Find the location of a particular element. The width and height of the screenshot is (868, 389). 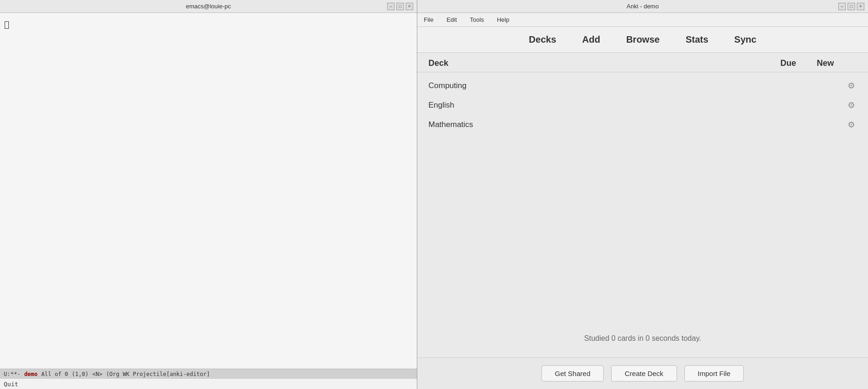

table-row: Mathematics ⚙ is located at coordinates (643, 125).